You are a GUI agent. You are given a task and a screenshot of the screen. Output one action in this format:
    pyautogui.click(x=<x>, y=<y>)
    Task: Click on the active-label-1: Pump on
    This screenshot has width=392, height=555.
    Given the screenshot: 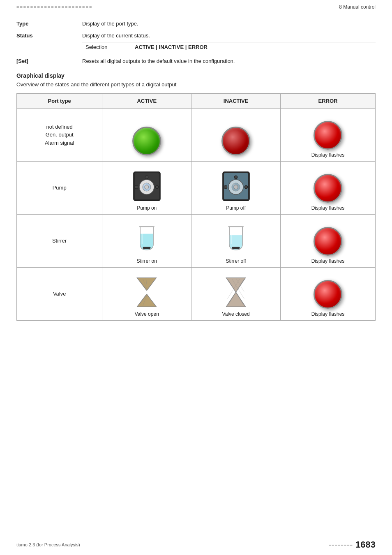 What is the action you would take?
    pyautogui.click(x=147, y=208)
    